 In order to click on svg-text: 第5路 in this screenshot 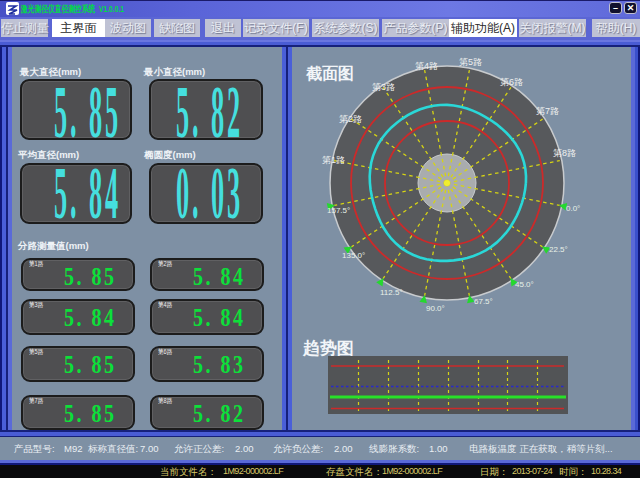, I will do `click(470, 62)`.